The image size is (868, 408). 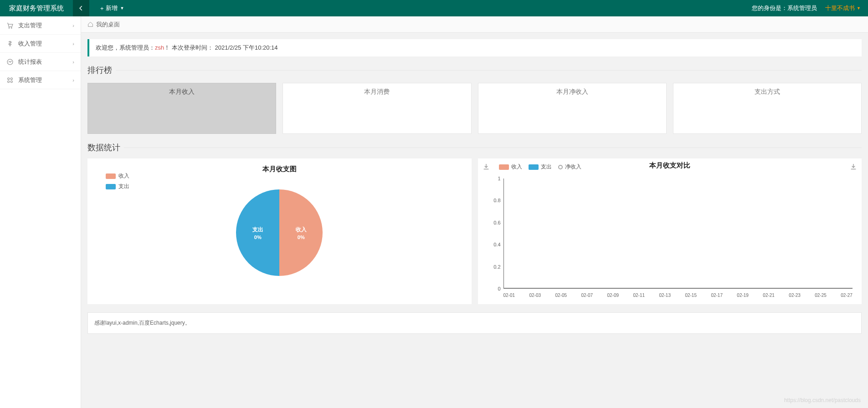 What do you see at coordinates (30, 44) in the screenshot?
I see `sidebar-item-label: 收入管理` at bounding box center [30, 44].